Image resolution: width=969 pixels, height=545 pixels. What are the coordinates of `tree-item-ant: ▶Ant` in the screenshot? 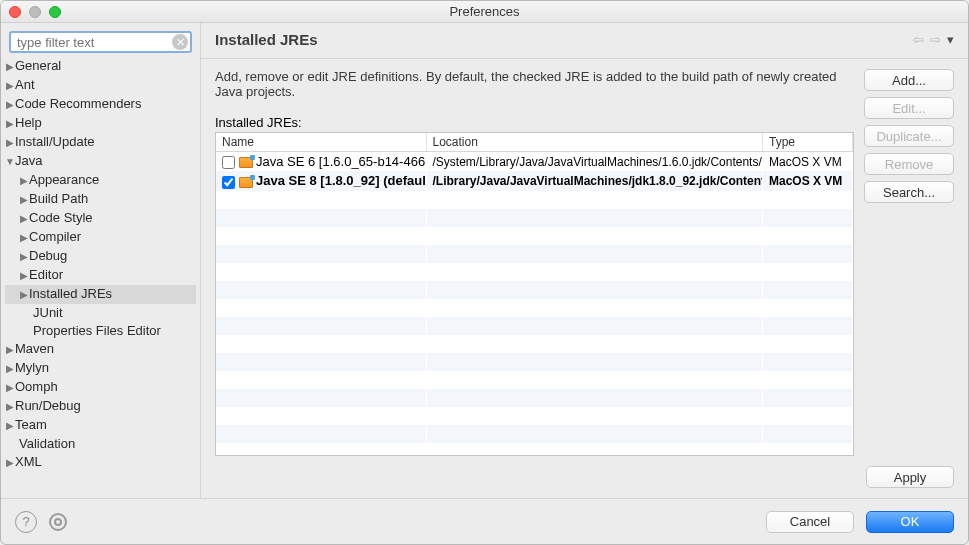 It's located at (100, 86).